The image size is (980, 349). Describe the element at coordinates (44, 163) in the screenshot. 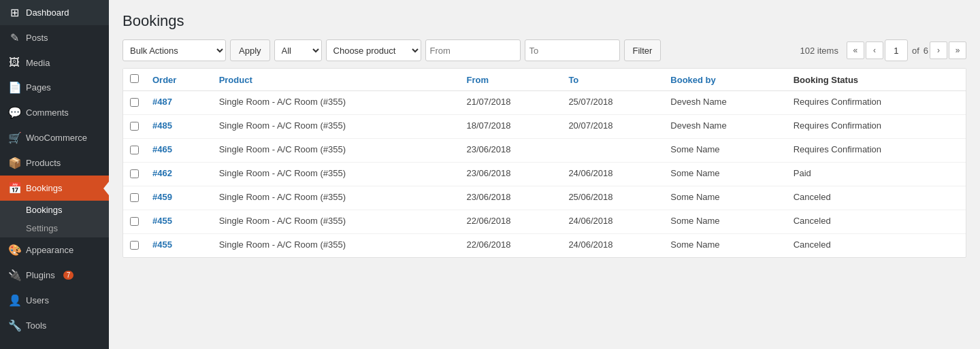

I see `sidebar-item-label: Products` at that location.